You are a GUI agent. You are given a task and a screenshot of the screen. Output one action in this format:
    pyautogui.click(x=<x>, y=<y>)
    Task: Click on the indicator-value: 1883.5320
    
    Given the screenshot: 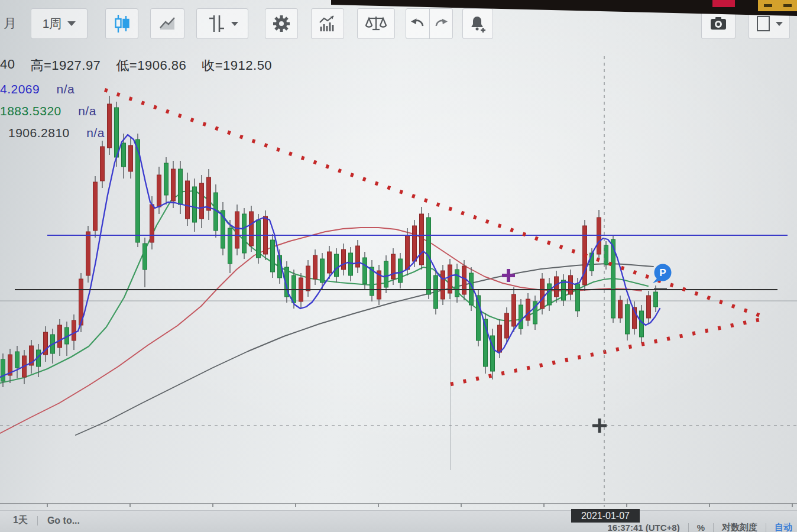 What is the action you would take?
    pyautogui.click(x=31, y=111)
    